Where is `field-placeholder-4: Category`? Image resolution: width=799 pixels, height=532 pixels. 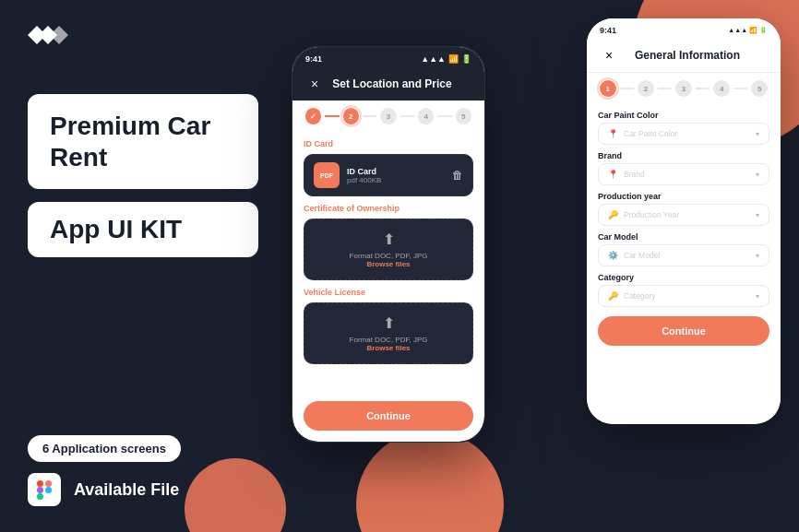
field-placeholder-4: Category is located at coordinates (686, 296).